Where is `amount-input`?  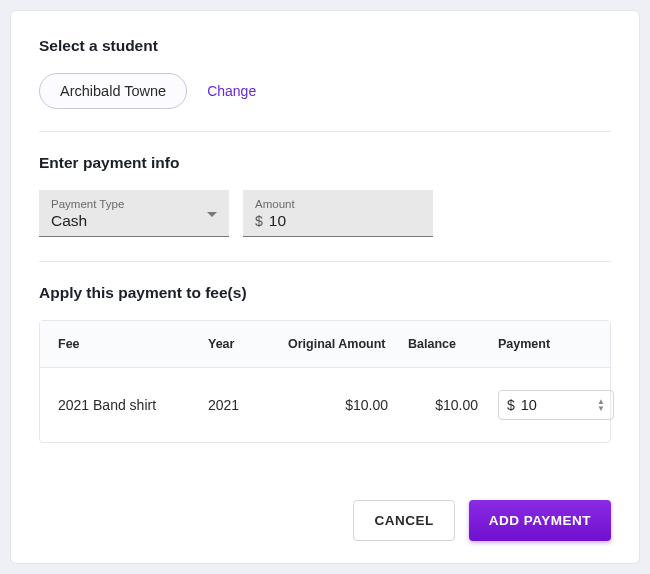
amount-input is located at coordinates (345, 221).